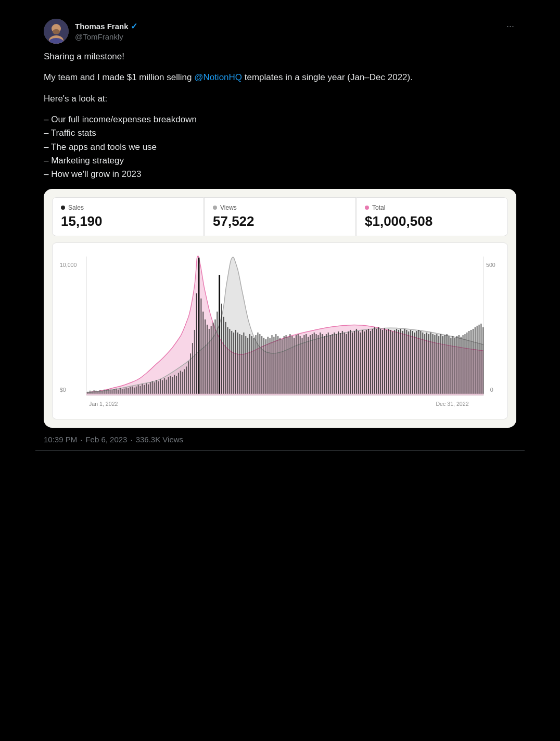 The height and width of the screenshot is (741, 560). What do you see at coordinates (128, 216) in the screenshot?
I see `stat-box-sales: Sales 15,190` at bounding box center [128, 216].